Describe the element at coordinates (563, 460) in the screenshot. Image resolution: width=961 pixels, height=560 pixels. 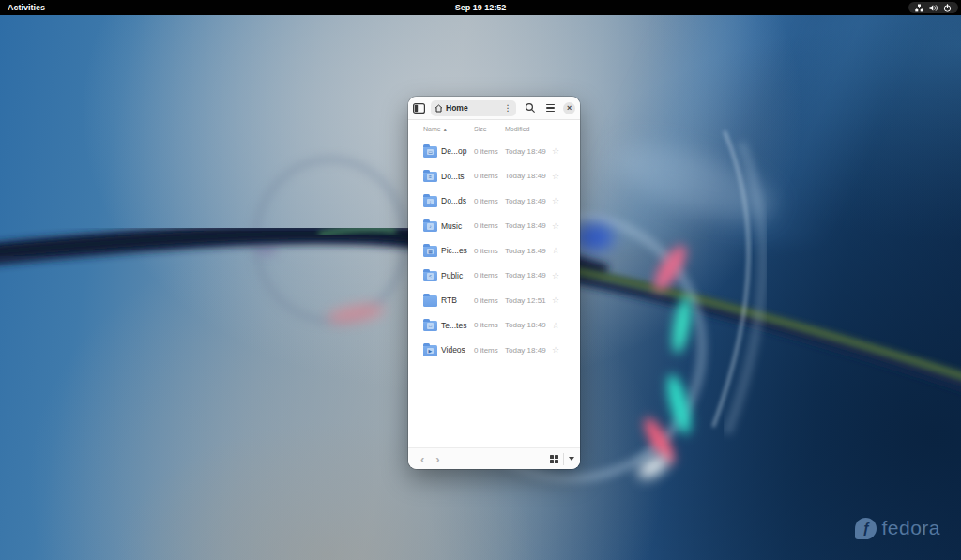
I see `view-switcher-divider` at that location.